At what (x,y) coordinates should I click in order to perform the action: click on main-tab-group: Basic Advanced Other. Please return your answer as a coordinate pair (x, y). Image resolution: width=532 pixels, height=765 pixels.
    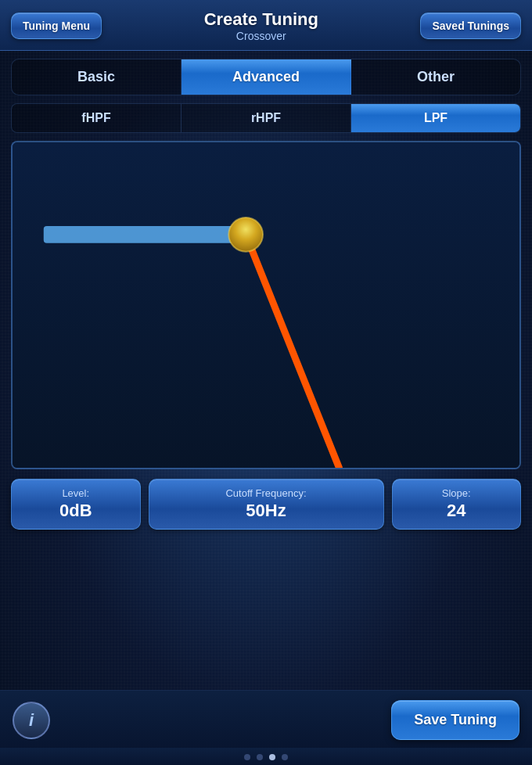
    Looking at the image, I should click on (266, 77).